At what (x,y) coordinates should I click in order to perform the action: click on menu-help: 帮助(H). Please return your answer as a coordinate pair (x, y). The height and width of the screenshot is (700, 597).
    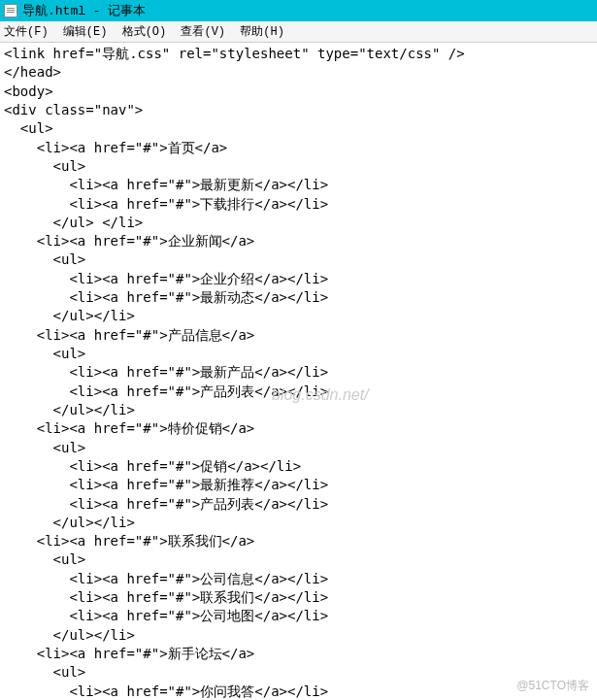
    Looking at the image, I should click on (262, 32).